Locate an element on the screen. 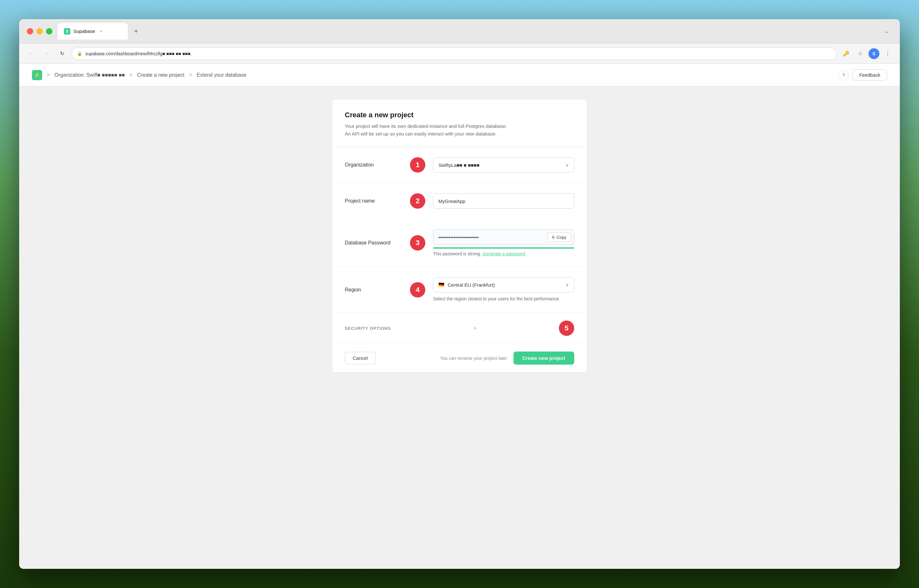 This screenshot has height=588, width=919. nav-actions: 🔑 ☆ S ⋮ is located at coordinates (867, 54).